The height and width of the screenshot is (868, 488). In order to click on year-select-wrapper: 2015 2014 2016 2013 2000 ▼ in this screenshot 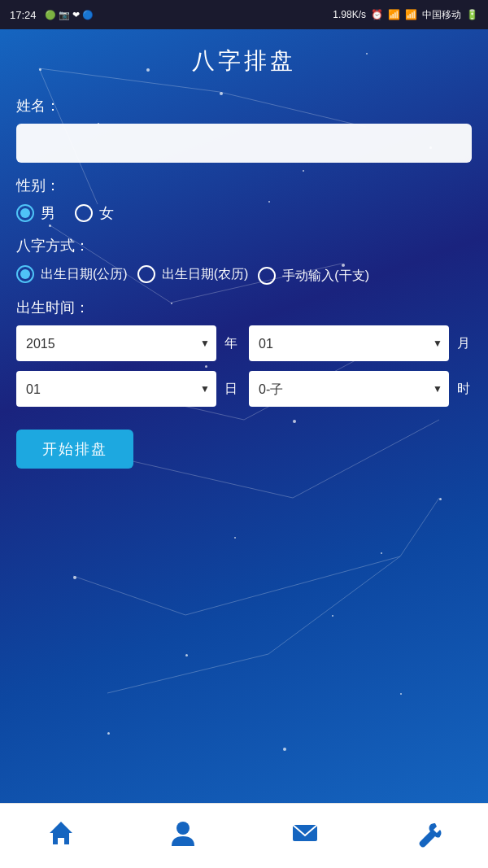, I will do `click(116, 343)`.